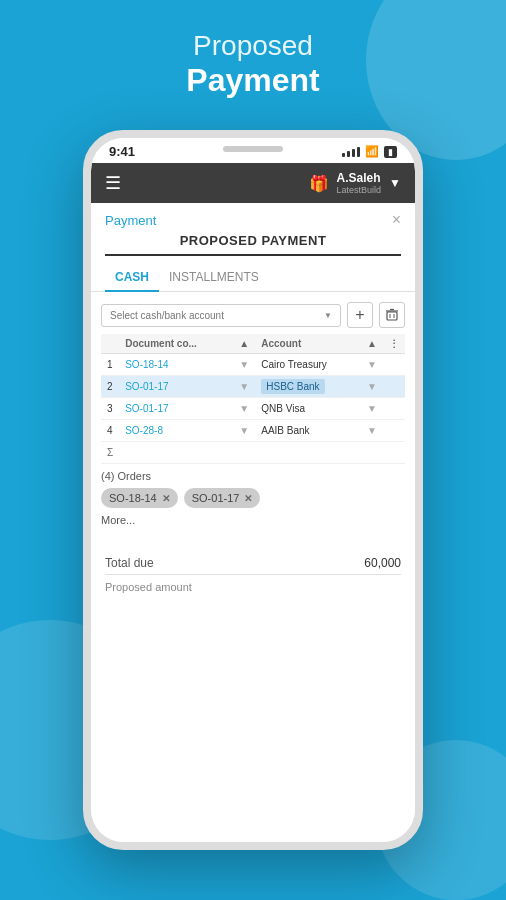 Image resolution: width=506 pixels, height=900 pixels. I want to click on delete-button, so click(392, 315).